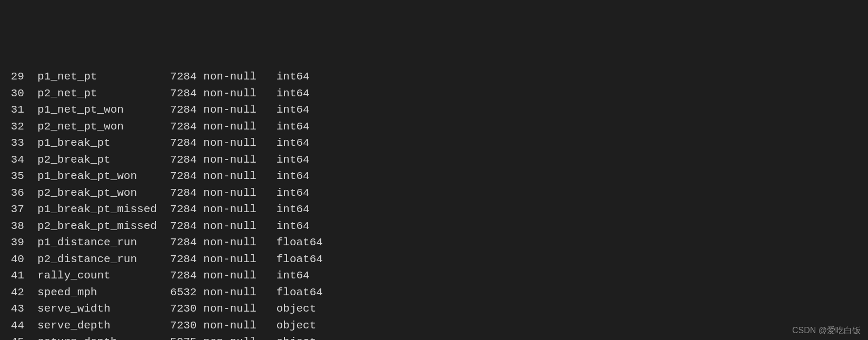  What do you see at coordinates (104, 293) in the screenshot?
I see `column-name: speed_mph` at bounding box center [104, 293].